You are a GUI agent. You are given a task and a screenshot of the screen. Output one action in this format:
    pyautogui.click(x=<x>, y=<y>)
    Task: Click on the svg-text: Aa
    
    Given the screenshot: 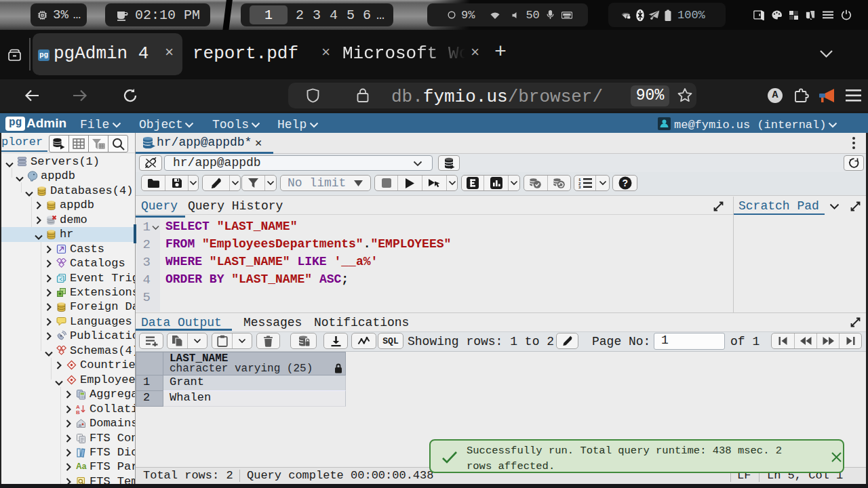 What is the action you would take?
    pyautogui.click(x=81, y=466)
    